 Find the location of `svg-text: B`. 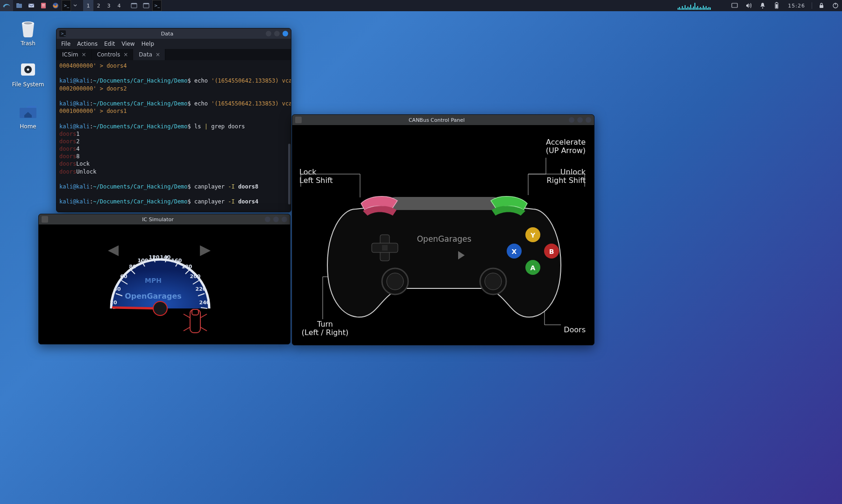

svg-text: B is located at coordinates (552, 252).